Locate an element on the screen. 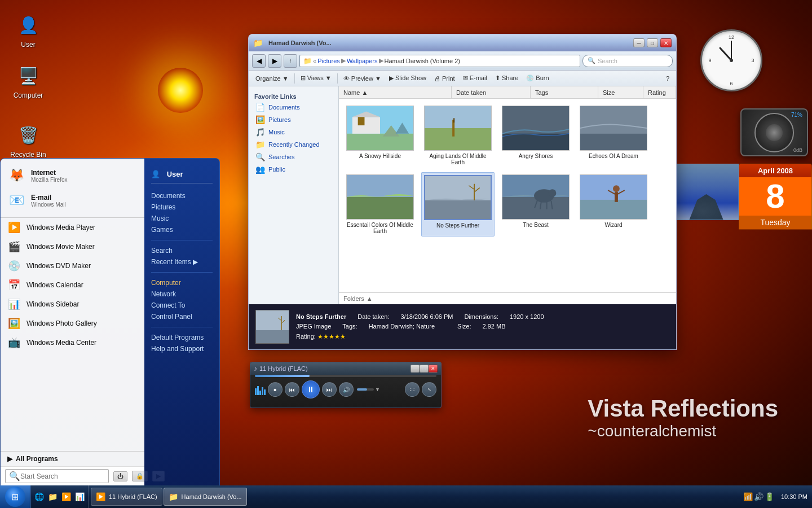  address-bar: 📁 « Pictures ▶ Wallpapers ▶ Hamad Darwis… is located at coordinates (440, 61).